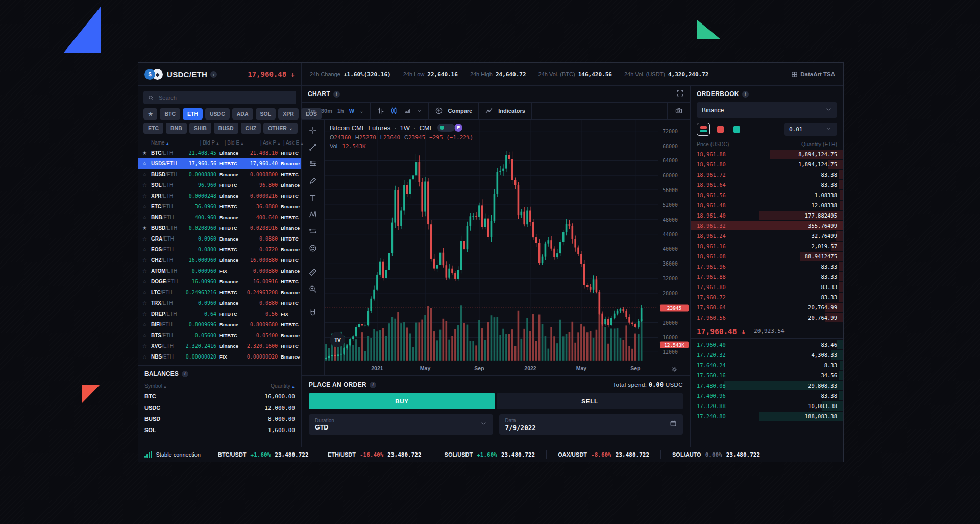 The width and height of the screenshot is (980, 524). What do you see at coordinates (767, 318) in the screenshot?
I see `ask-row: 17,960.5620,764.99` at bounding box center [767, 318].